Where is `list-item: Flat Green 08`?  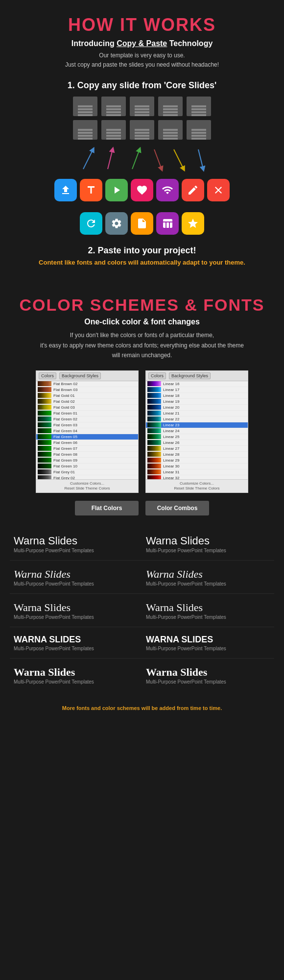
list-item: Flat Green 08 is located at coordinates (87, 455).